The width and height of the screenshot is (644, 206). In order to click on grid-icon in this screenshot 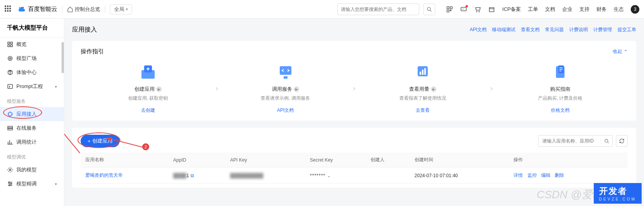, I will do `click(10, 44)`.